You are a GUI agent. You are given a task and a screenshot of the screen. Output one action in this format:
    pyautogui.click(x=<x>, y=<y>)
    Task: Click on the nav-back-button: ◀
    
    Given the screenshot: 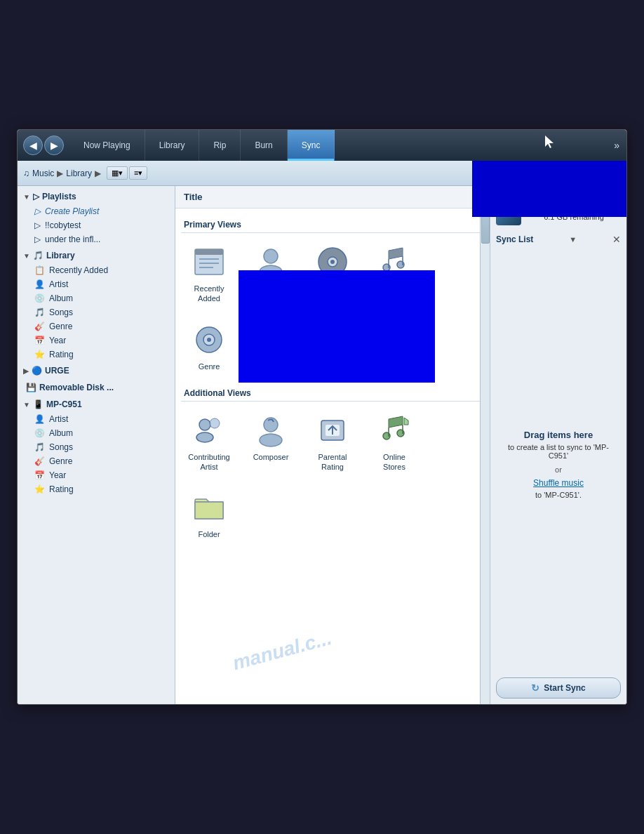 What is the action you would take?
    pyautogui.click(x=33, y=145)
    